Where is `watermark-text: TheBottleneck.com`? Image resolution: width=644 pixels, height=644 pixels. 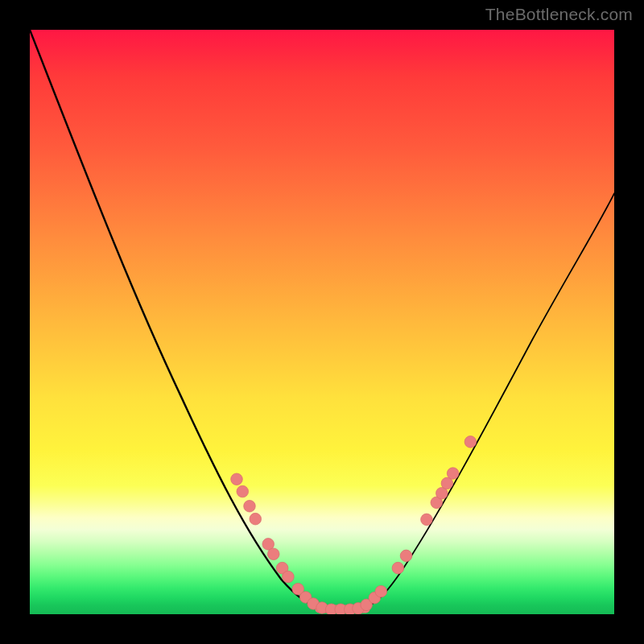 watermark-text: TheBottleneck.com is located at coordinates (559, 14).